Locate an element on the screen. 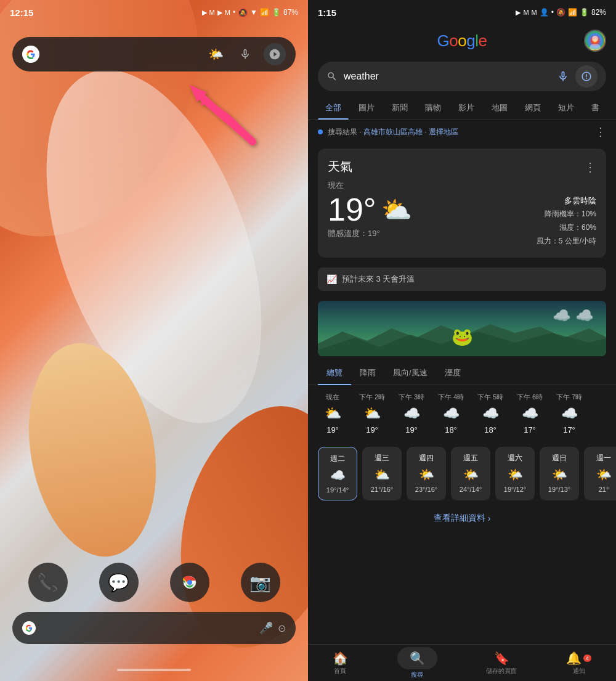  search-bar-icons: 🌤️ is located at coordinates (245, 54).